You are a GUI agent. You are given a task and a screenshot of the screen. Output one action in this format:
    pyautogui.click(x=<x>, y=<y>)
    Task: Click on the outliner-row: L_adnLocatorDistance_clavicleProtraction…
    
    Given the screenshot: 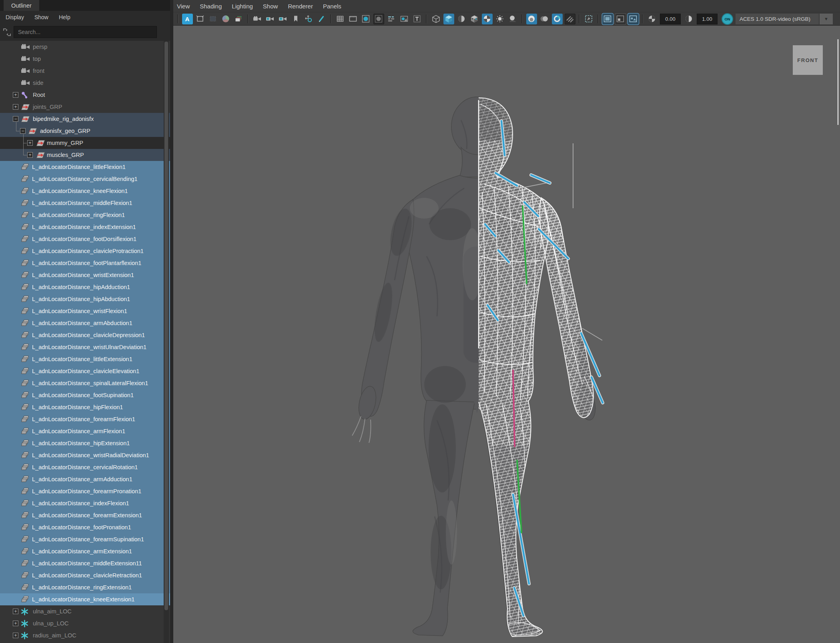 What is the action you would take?
    pyautogui.click(x=85, y=251)
    